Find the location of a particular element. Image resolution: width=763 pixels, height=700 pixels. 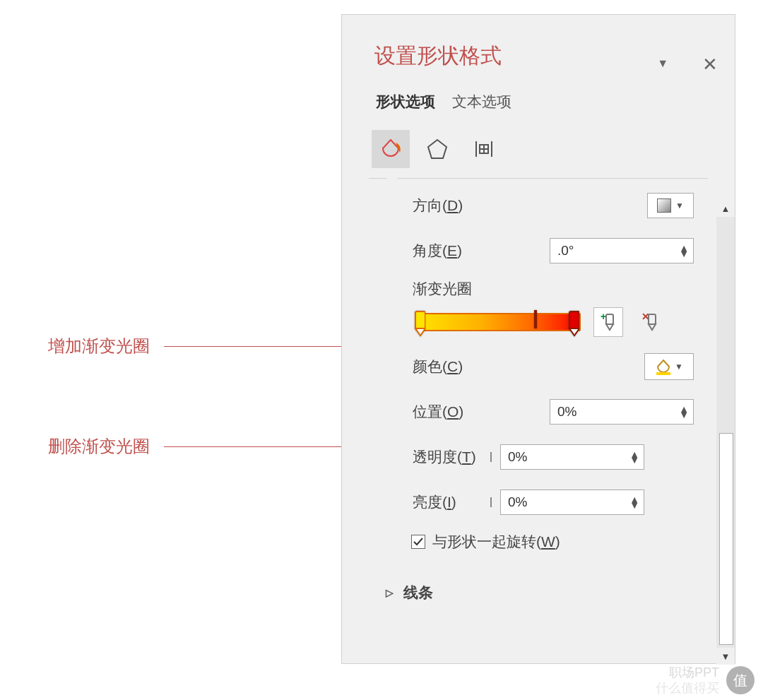

line-section-header: ▷ 线条 is located at coordinates (540, 577).